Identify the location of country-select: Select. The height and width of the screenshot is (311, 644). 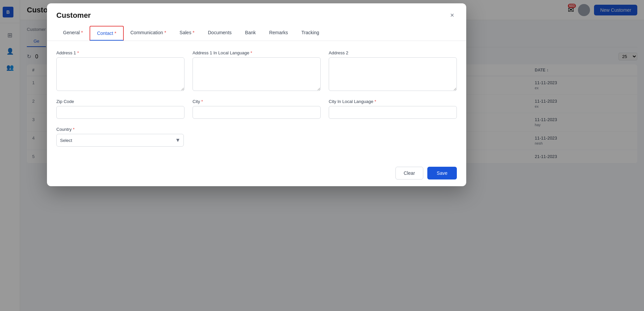
(120, 140).